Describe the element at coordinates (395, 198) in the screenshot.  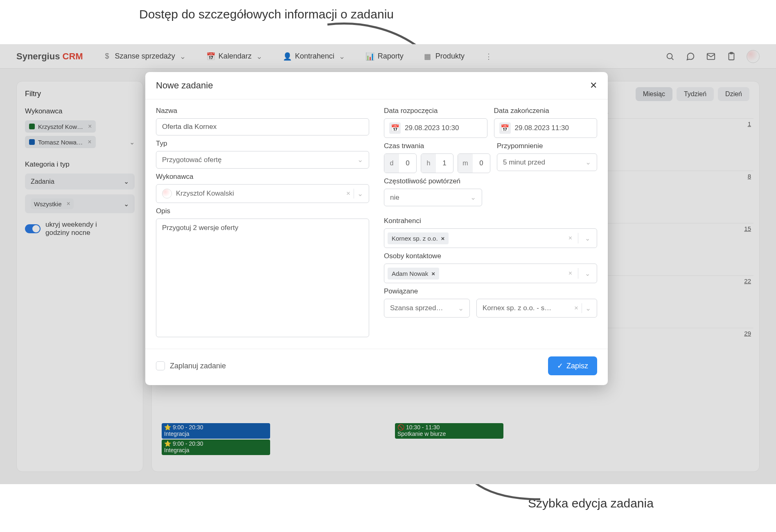
I see `select-value: nie` at that location.